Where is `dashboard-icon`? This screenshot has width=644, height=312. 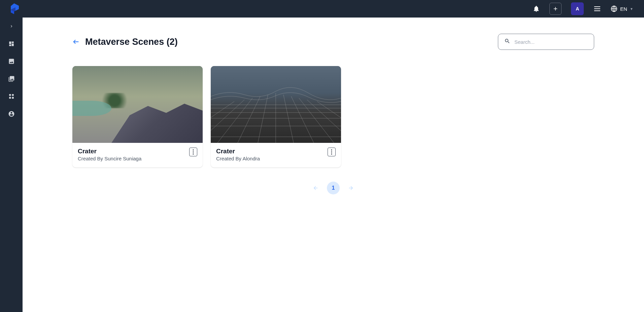
dashboard-icon is located at coordinates (11, 44).